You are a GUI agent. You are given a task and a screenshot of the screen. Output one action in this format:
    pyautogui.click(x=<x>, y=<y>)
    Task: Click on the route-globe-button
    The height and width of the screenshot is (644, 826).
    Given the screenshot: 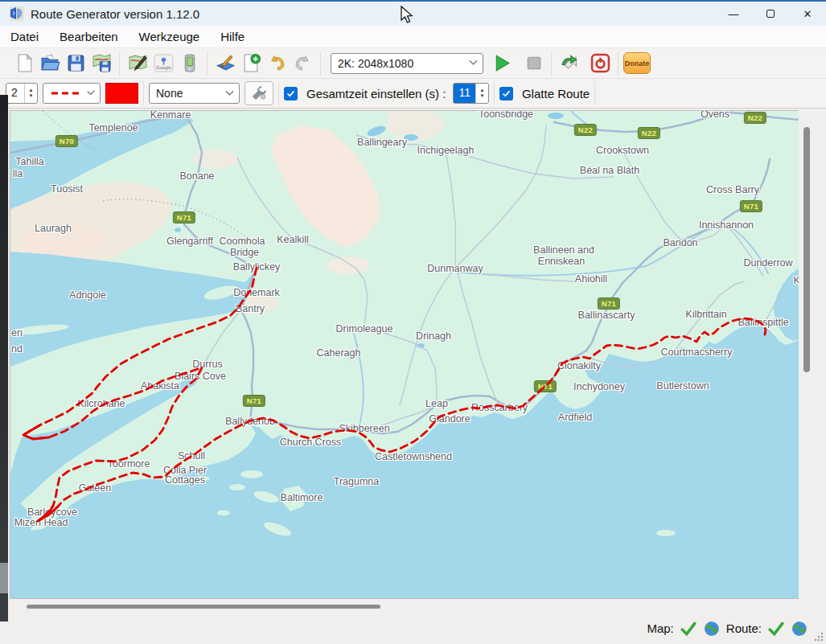 What is the action you would take?
    pyautogui.click(x=799, y=629)
    